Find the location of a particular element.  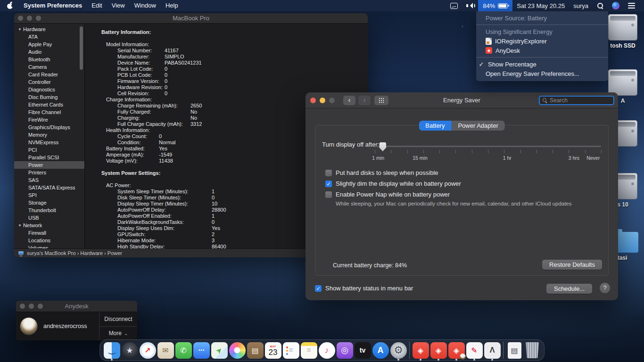

menu-view: View is located at coordinates (118, 6).